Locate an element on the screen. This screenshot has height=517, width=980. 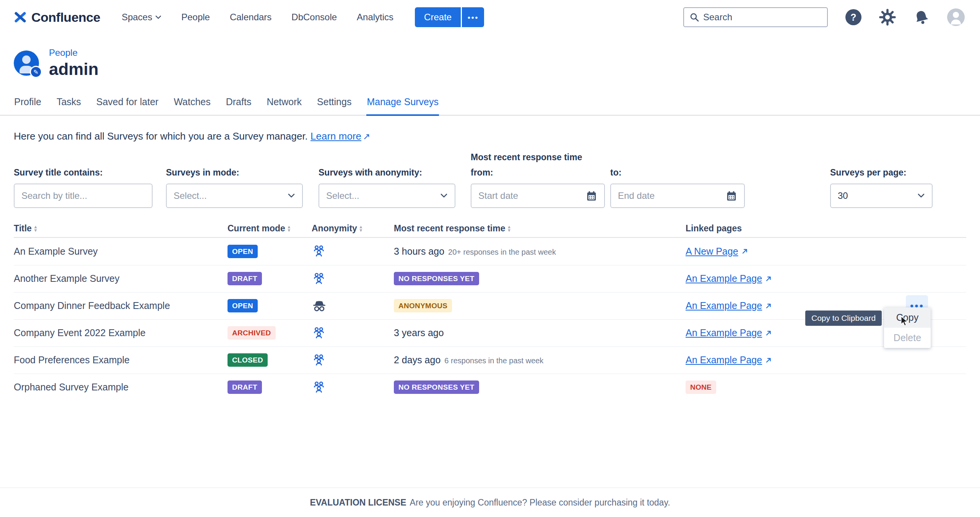
menu-item-delete: Delete is located at coordinates (907, 338).